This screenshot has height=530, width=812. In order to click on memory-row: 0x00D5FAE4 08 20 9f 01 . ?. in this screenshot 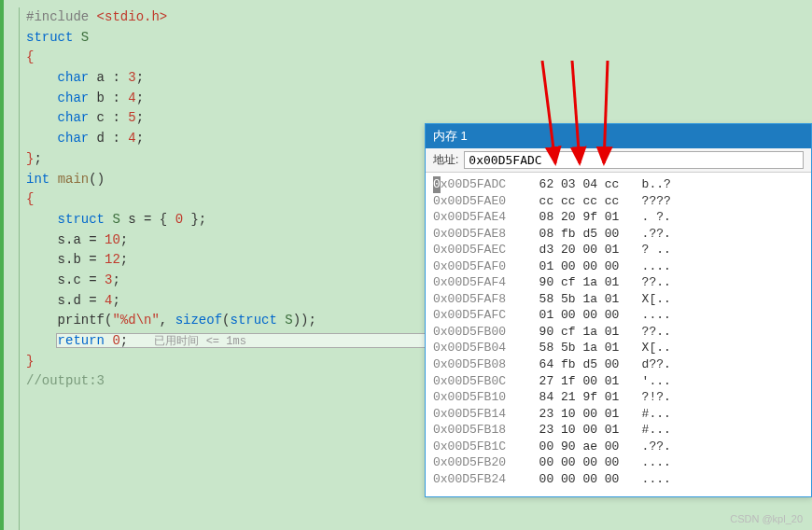, I will do `click(618, 217)`.